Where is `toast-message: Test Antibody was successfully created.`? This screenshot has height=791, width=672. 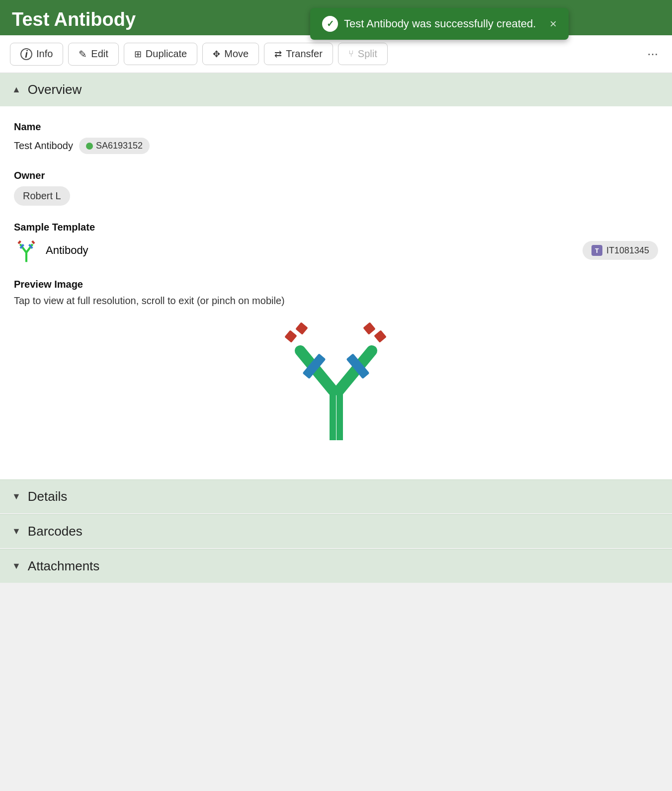 toast-message: Test Antibody was successfully created. is located at coordinates (440, 24).